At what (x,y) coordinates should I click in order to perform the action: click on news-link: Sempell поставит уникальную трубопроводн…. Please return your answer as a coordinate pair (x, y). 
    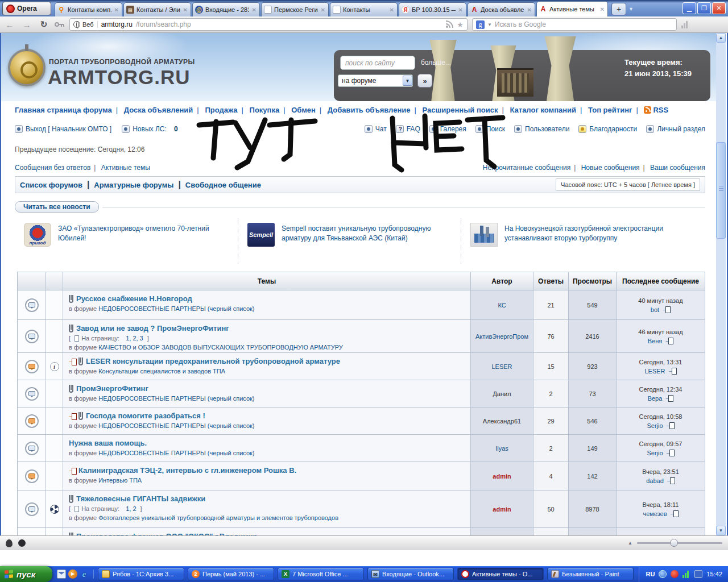
    Looking at the image, I should click on (369, 242).